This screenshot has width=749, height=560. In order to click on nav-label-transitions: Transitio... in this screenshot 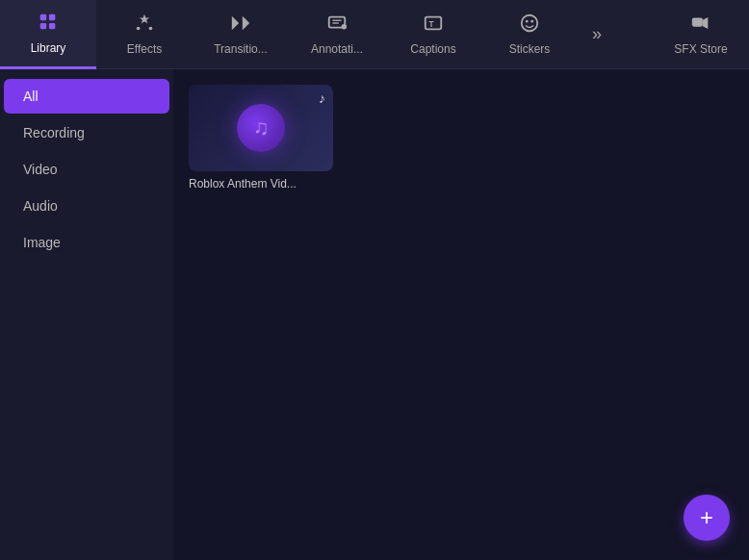, I will do `click(241, 49)`.